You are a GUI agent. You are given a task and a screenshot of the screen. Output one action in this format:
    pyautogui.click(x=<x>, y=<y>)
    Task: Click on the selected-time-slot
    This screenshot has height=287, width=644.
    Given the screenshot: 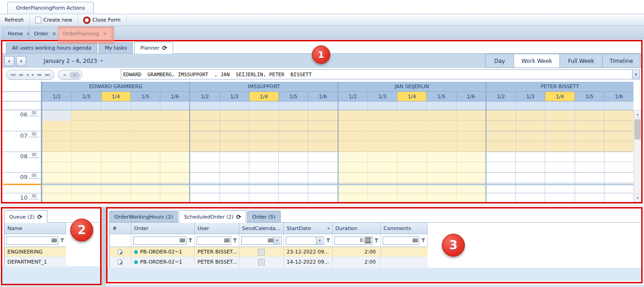 What is the action you would take?
    pyautogui.click(x=57, y=116)
    